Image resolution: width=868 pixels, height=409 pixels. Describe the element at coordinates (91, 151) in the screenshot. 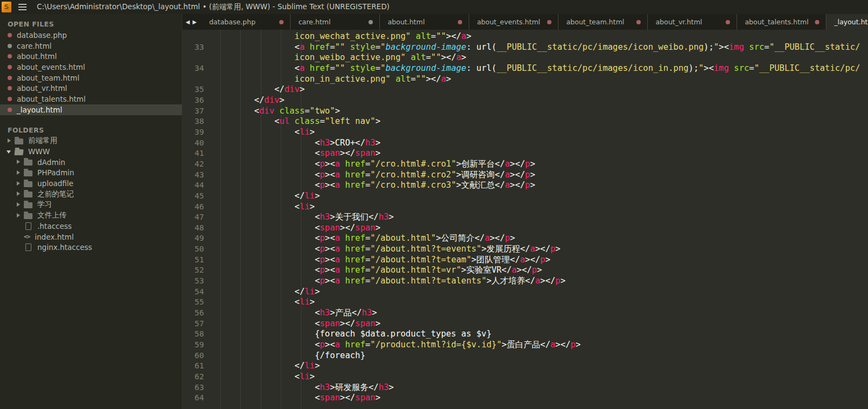

I see `folder-item: WWW` at that location.